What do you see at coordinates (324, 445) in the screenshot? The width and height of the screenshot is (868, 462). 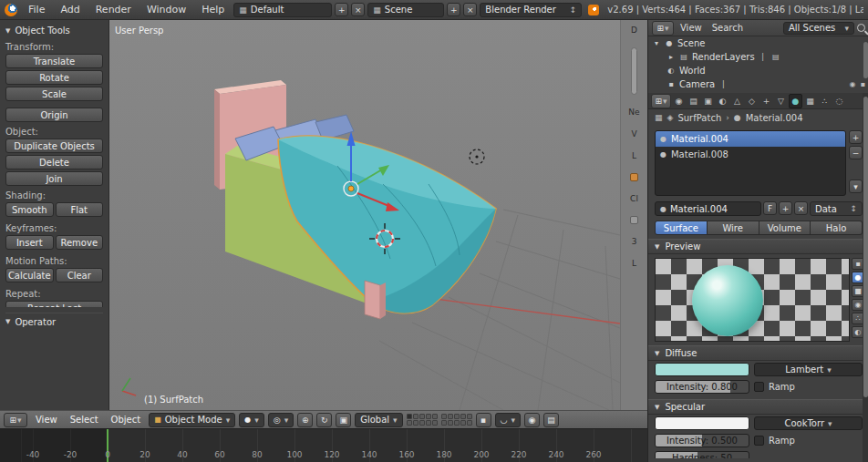 I see `timeline: -40 -20 0 20 40 60 80 100 120 140 160 18…` at bounding box center [324, 445].